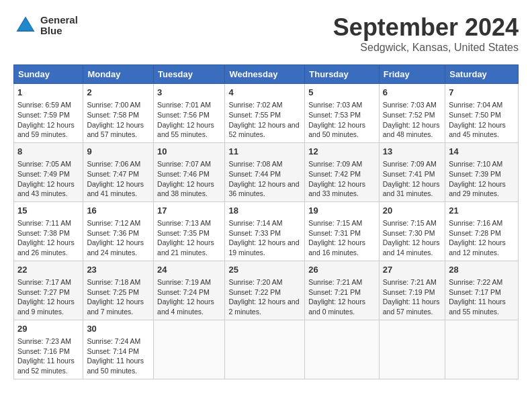 This screenshot has width=532, height=411. Describe the element at coordinates (189, 290) in the screenshot. I see `calendar-cell: 24Sunrise: 7:19 AMSunset: 7:24 PMDayligh…` at that location.